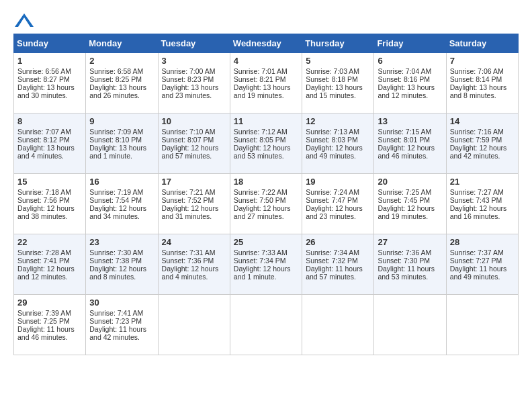  What do you see at coordinates (266, 44) in the screenshot?
I see `header-row: SundayMondayTuesdayWednesdayThursdayFrid…` at bounding box center [266, 44].